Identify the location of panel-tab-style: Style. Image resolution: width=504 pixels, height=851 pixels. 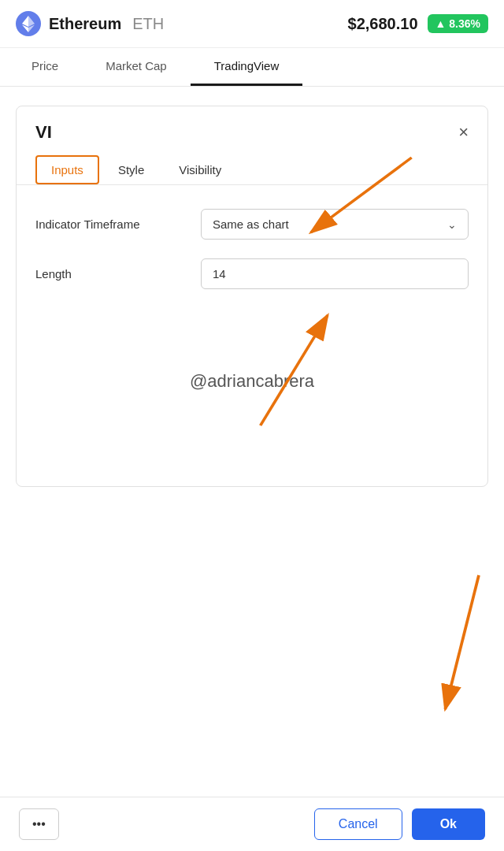
(131, 170).